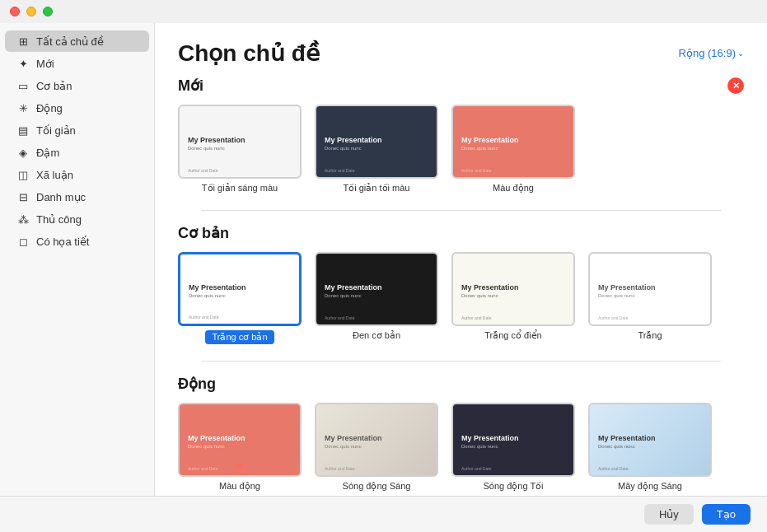 The height and width of the screenshot is (532, 767). I want to click on sidebar-label-dong: Động, so click(49, 109).